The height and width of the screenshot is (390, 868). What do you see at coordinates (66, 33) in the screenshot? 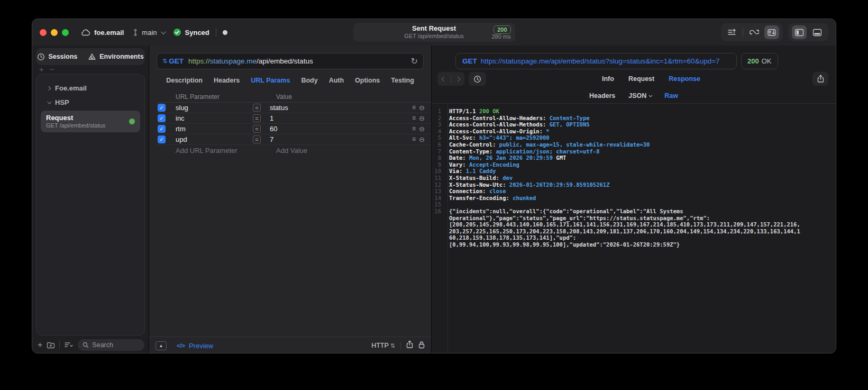
I see `zoom-window-button` at bounding box center [66, 33].